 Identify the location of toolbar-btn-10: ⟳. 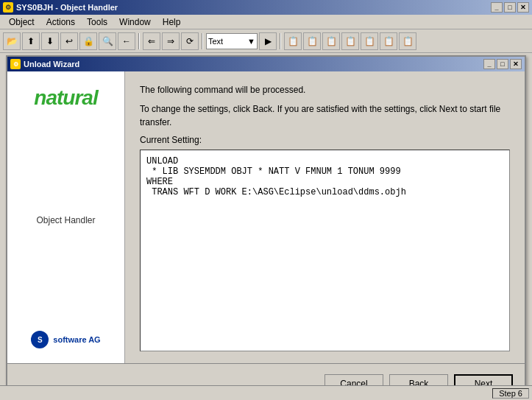
(190, 41).